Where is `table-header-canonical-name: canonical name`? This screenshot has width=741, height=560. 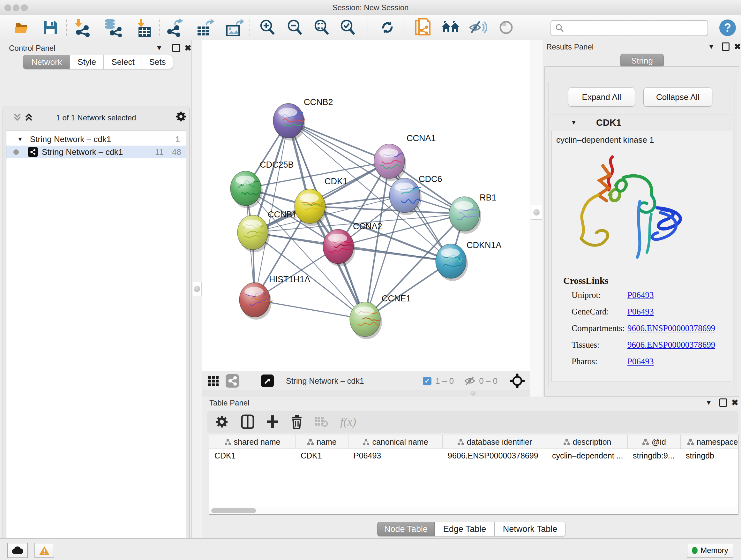 table-header-canonical-name: canonical name is located at coordinates (395, 442).